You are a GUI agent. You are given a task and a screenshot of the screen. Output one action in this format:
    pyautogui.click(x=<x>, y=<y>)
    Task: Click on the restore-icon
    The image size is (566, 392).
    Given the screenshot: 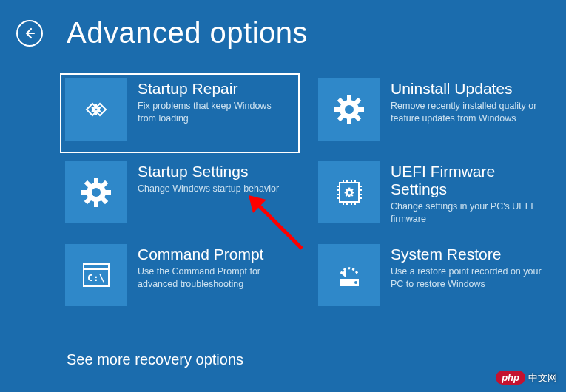 What is the action you would take?
    pyautogui.click(x=349, y=275)
    